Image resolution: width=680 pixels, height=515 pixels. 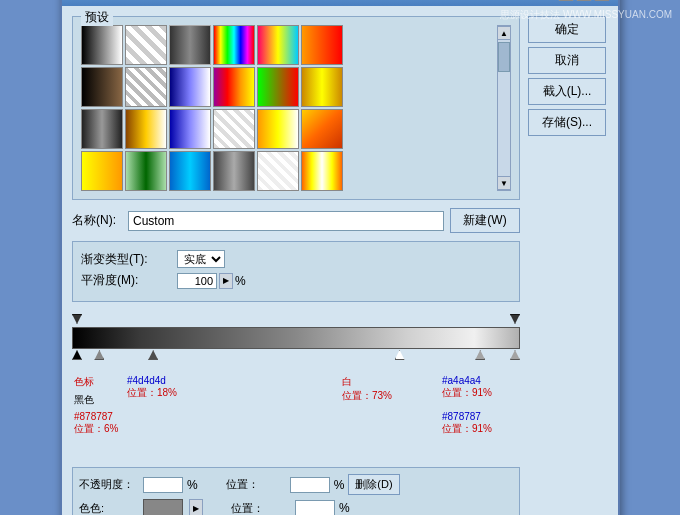 I want to click on color-stops-row, so click(x=296, y=359).